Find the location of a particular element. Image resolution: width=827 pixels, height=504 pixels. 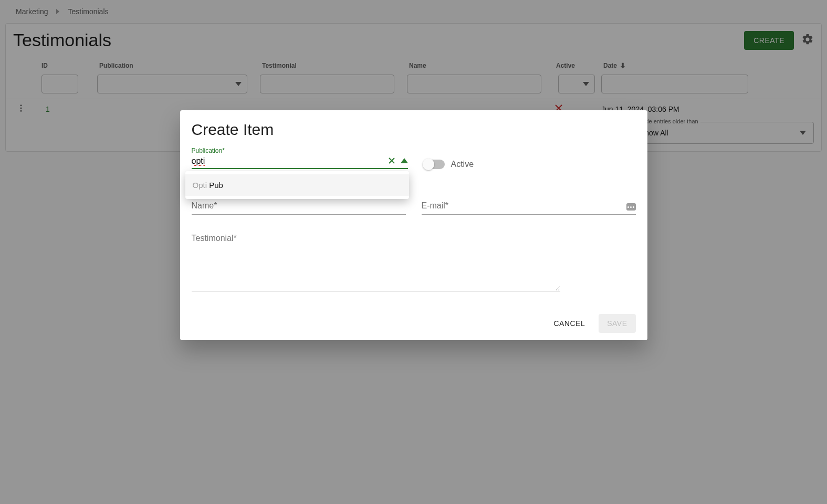

email-input is located at coordinates (529, 207).